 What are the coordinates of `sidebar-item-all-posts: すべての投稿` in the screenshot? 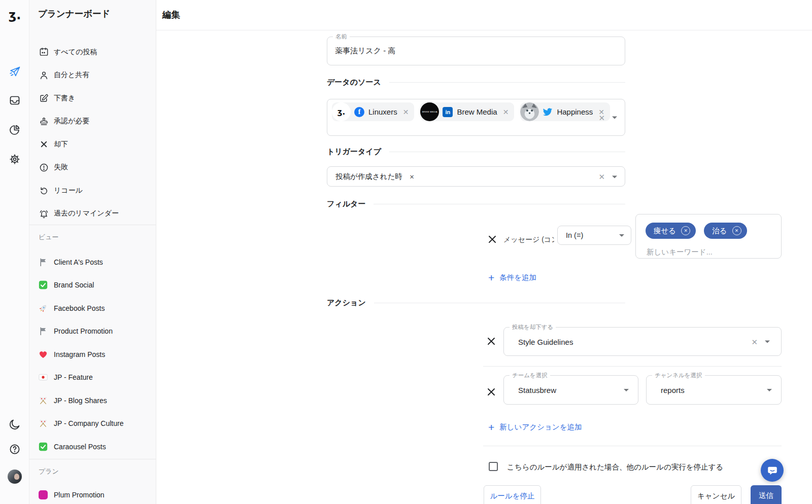 It's located at (92, 52).